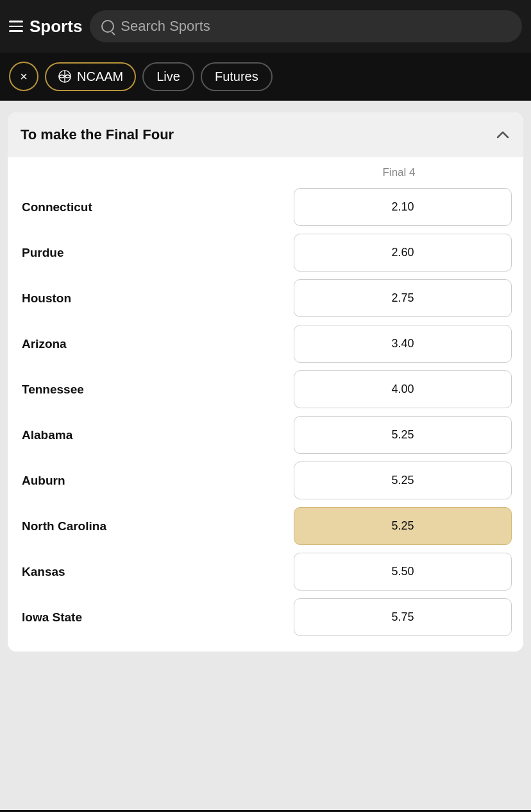 This screenshot has width=531, height=812. What do you see at coordinates (237, 77) in the screenshot?
I see `futures-label: Futures` at bounding box center [237, 77].